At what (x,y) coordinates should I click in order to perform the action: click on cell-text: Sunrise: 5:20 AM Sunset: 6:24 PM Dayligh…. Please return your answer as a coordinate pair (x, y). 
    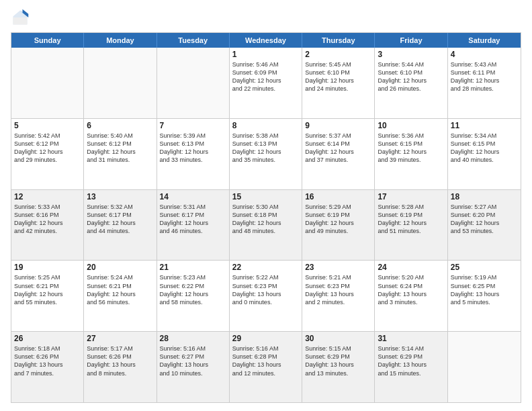
    Looking at the image, I should click on (411, 290).